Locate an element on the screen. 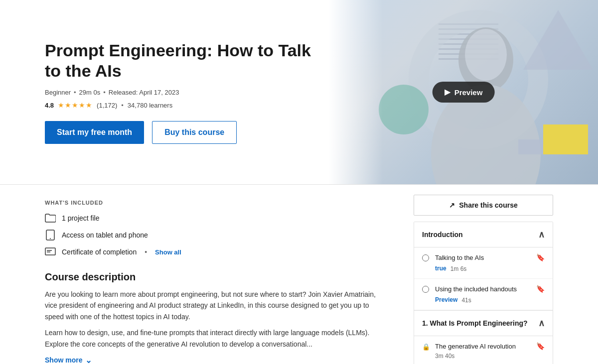 This screenshot has height=364, width=598. nav-item-generative-title: The generative AI revolution is located at coordinates (482, 347).